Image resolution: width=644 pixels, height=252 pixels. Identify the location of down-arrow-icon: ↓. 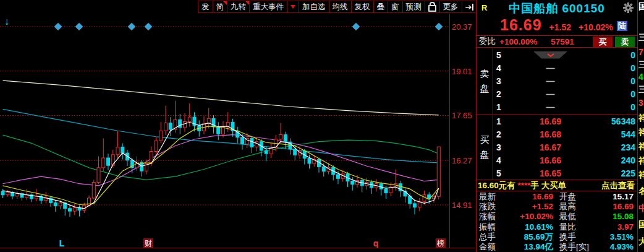
(7, 21).